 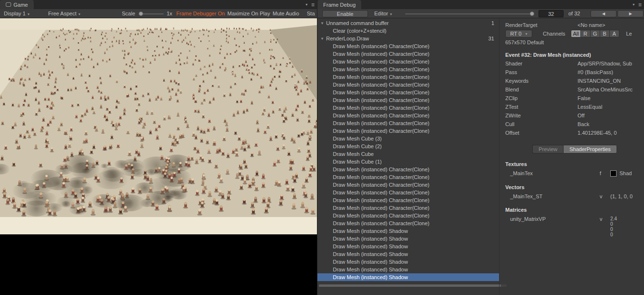 I want to click on rendertarget-value: <No name>, so click(x=591, y=25).